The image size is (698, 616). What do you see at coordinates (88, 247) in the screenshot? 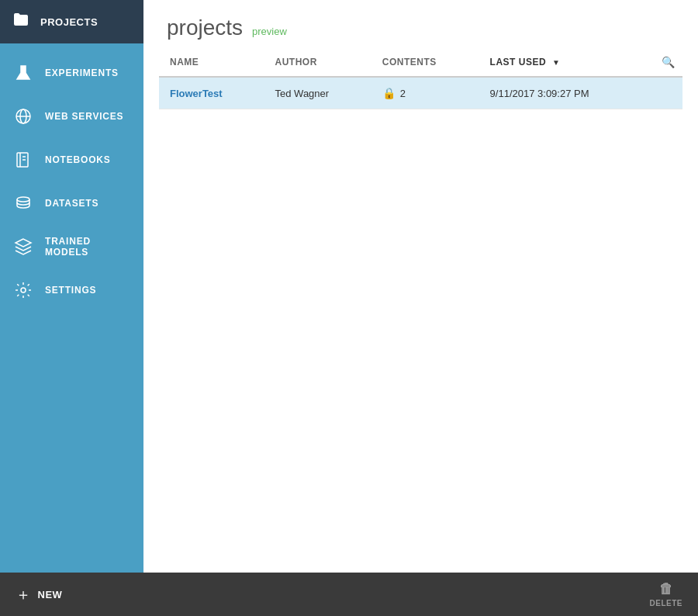
I see `sidebar-item-trained-models-label: TRAINED MODELS` at bounding box center [88, 247].